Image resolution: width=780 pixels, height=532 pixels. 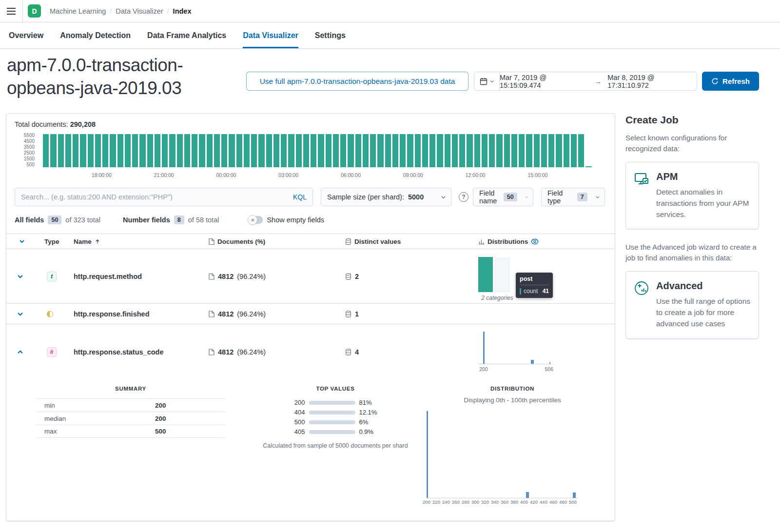 I want to click on total-documents-label: Total documents:, so click(x=41, y=124).